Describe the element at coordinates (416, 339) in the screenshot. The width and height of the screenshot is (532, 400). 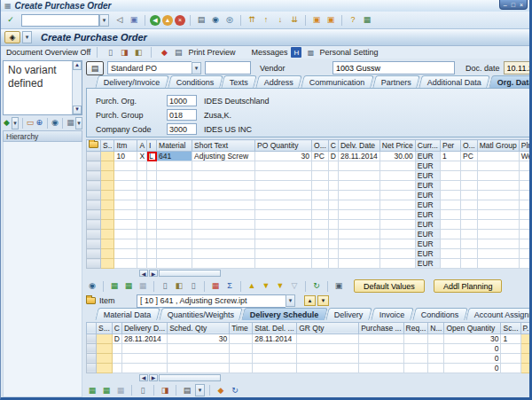
I see `cell-req` at that location.